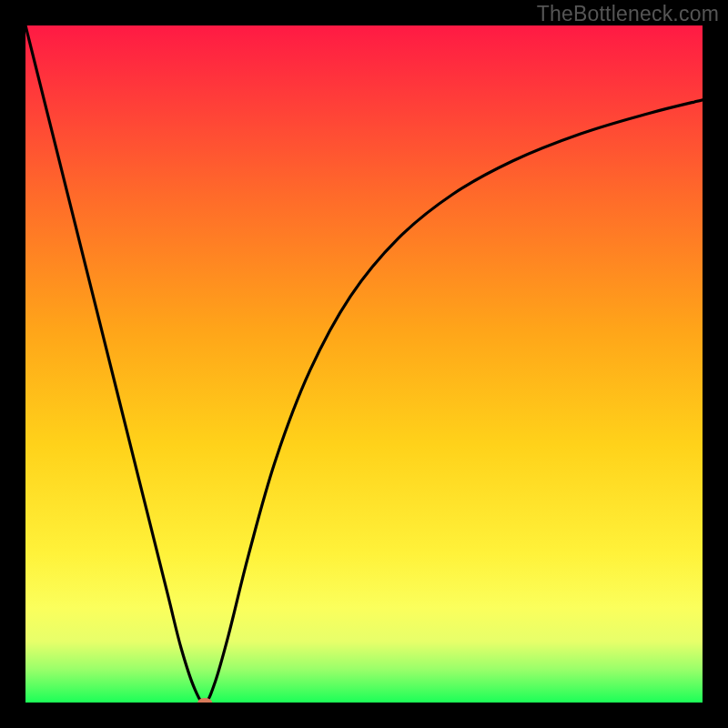 The width and height of the screenshot is (728, 728). I want to click on watermark-label: TheBottleneck.com, so click(628, 15).